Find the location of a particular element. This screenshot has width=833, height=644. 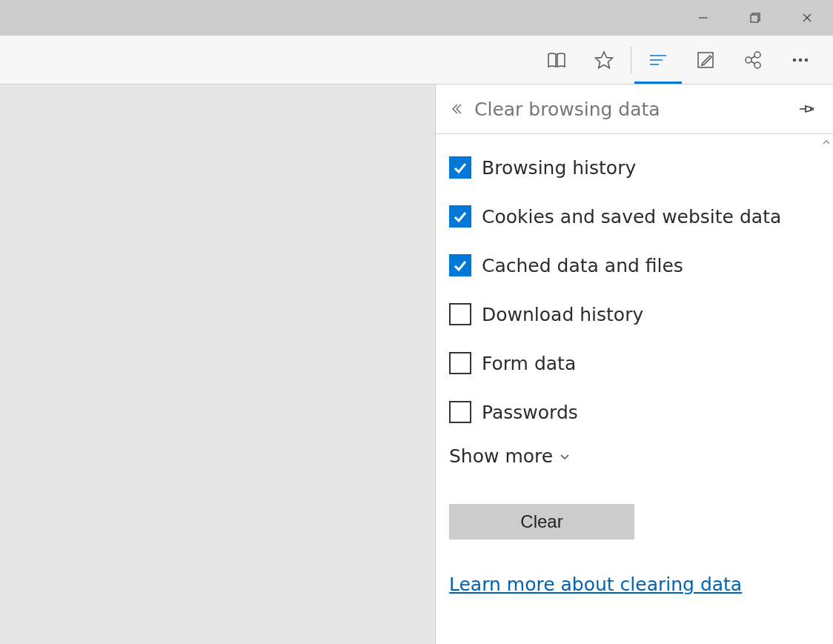

web-notes-button is located at coordinates (706, 60).